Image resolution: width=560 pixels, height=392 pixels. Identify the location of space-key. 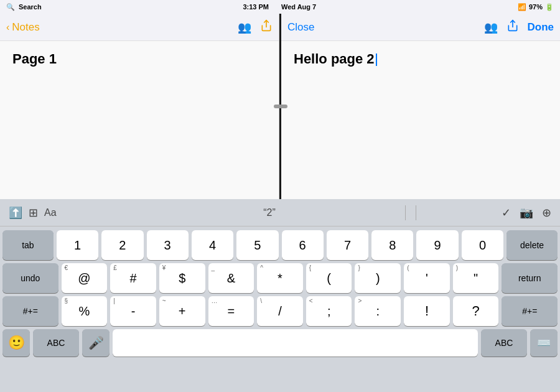
(295, 343).